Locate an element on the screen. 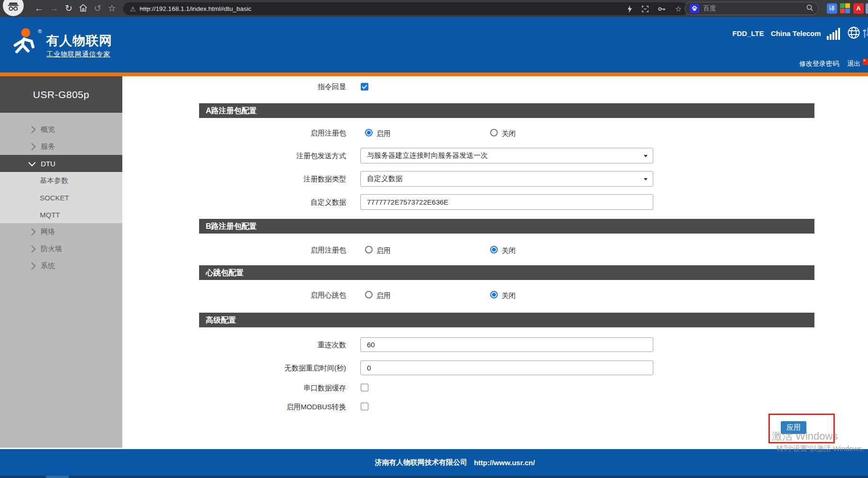 Image resolution: width=868 pixels, height=478 pixels. globe-icon is located at coordinates (854, 34).